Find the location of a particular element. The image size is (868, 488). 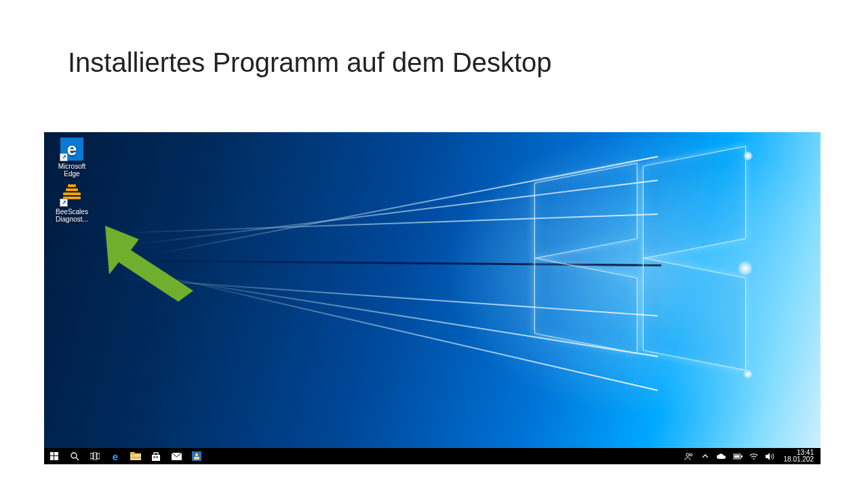

slide-title: Installiertes Programm auf dem Desktop is located at coordinates (310, 62).